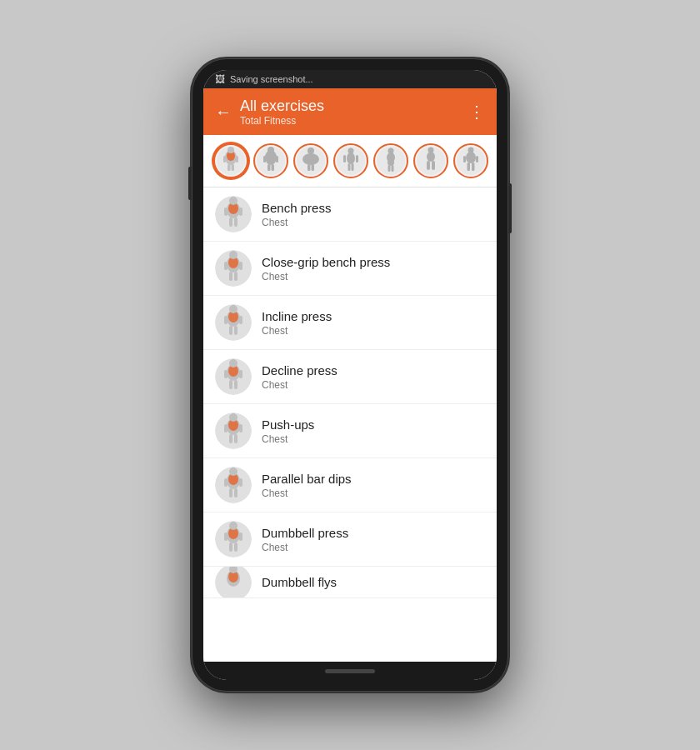 This screenshot has height=750, width=700. I want to click on exercise-item-3: Decline press Chest, so click(350, 377).